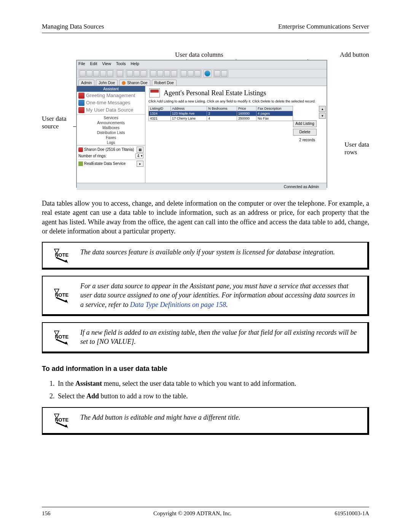  What do you see at coordinates (322, 109) in the screenshot?
I see `scroll-up-icon: ▴` at bounding box center [322, 109].